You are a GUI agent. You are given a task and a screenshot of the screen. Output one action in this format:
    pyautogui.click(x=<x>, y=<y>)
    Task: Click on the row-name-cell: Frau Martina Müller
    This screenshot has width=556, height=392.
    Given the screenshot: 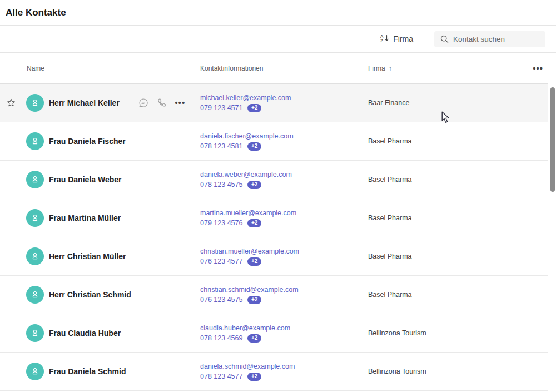 What is the action you would take?
    pyautogui.click(x=111, y=218)
    